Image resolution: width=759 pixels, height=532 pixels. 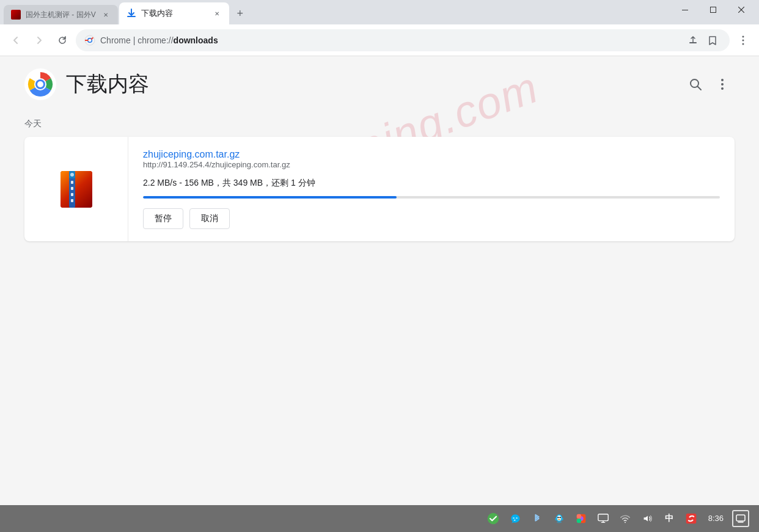 I want to click on address-url: chrome://downloads, so click(x=177, y=40).